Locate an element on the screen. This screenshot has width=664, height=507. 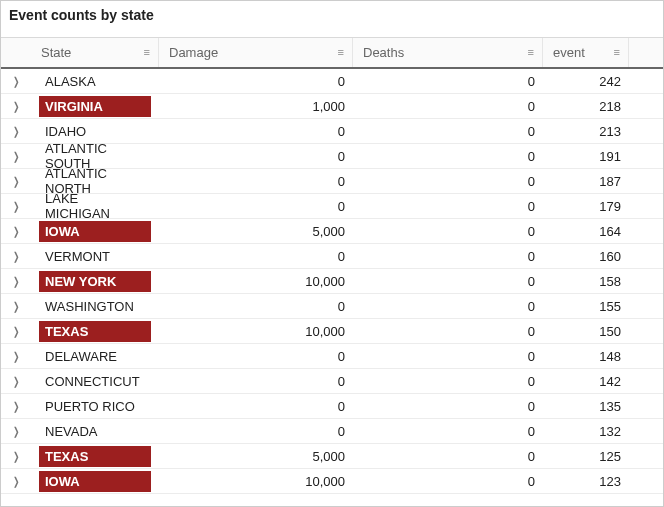
panel-title: Event counts by state is located at coordinates (332, 19).